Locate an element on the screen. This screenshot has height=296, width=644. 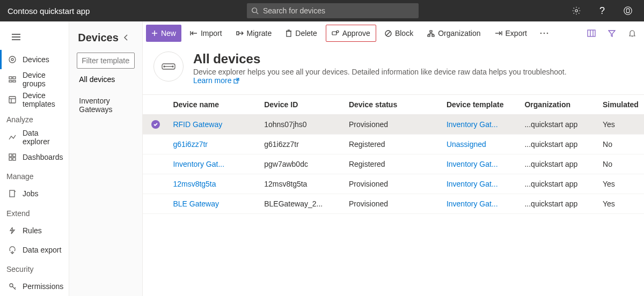
dashboards-icon is located at coordinates (12, 157).